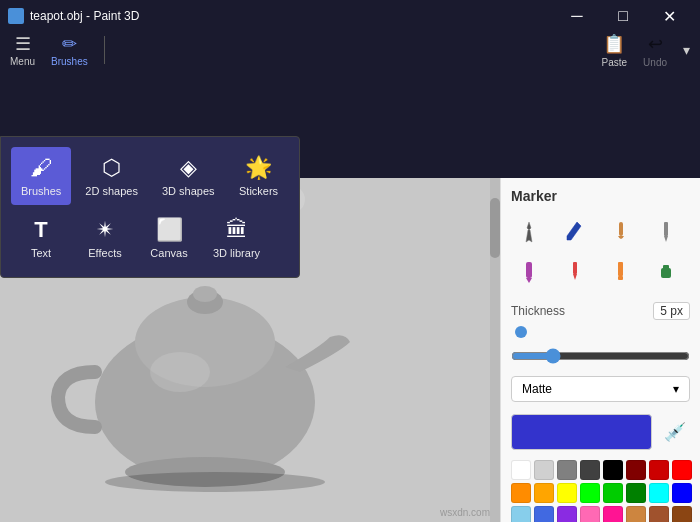 This screenshot has width=700, height=522. I want to click on canvas-label: Canvas, so click(168, 253).